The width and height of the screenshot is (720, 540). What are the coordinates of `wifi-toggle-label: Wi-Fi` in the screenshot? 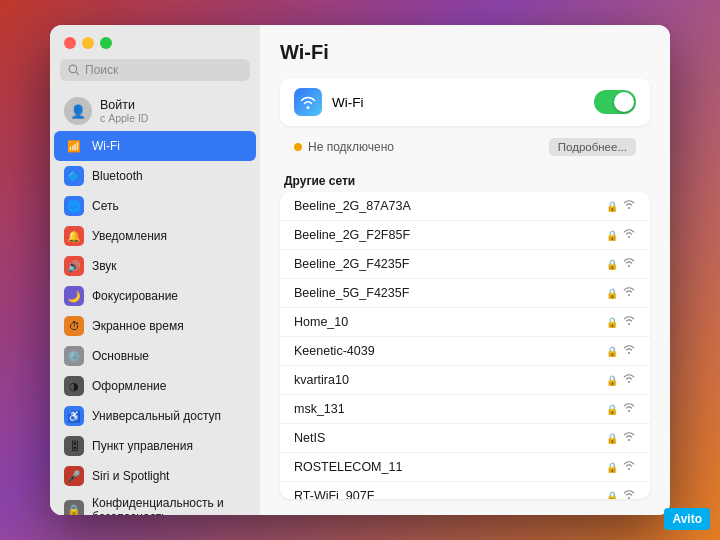 It's located at (463, 102).